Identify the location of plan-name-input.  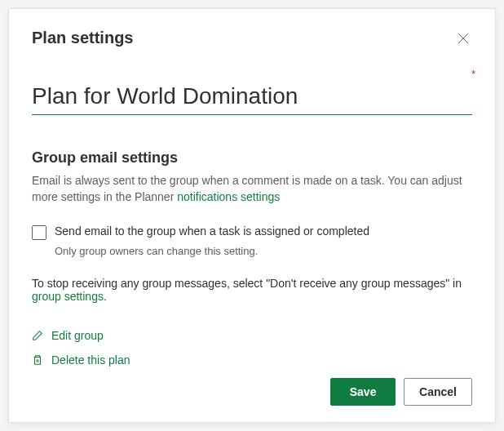
(252, 98).